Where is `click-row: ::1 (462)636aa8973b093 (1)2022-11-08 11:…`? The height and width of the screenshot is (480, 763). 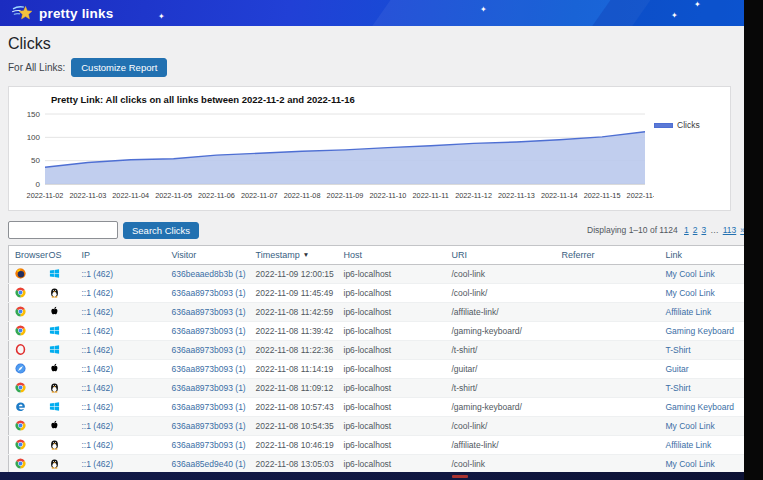
click-row: ::1 (462)636aa8973b093 (1)2022-11-08 11:… is located at coordinates (378, 350).